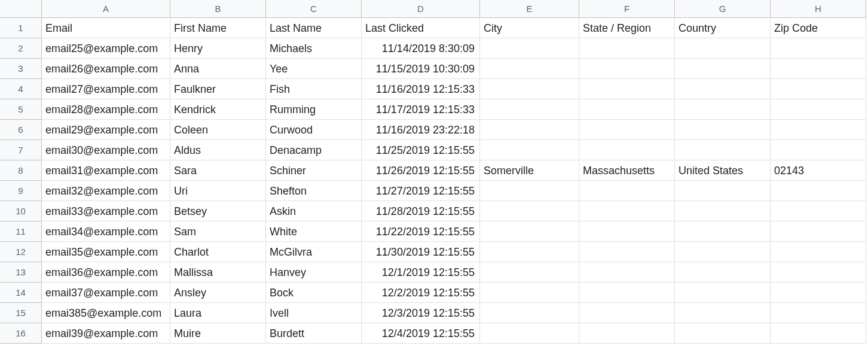  I want to click on cell-F2, so click(627, 48).